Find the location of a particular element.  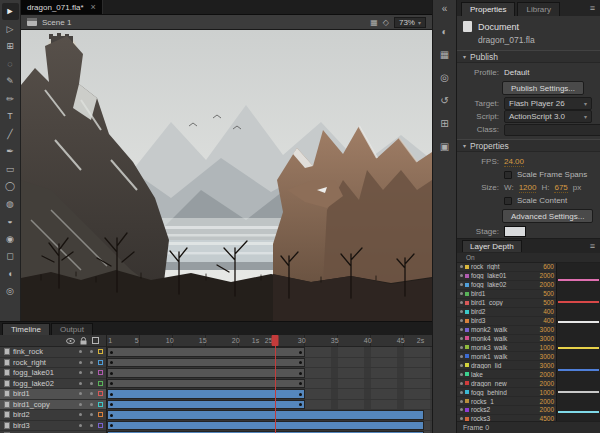

collapse-panels-icon: « is located at coordinates (445, 10).